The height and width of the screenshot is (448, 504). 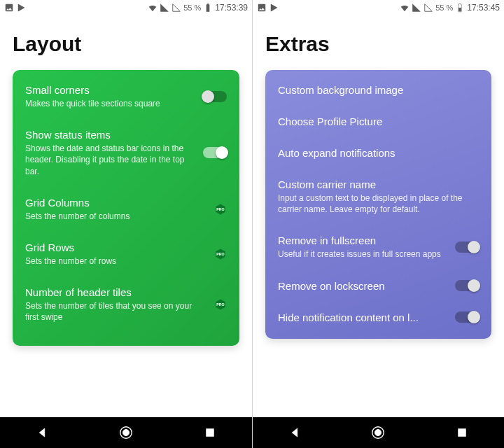 What do you see at coordinates (116, 216) in the screenshot?
I see `setting-subtitle: Sets the number of columns` at bounding box center [116, 216].